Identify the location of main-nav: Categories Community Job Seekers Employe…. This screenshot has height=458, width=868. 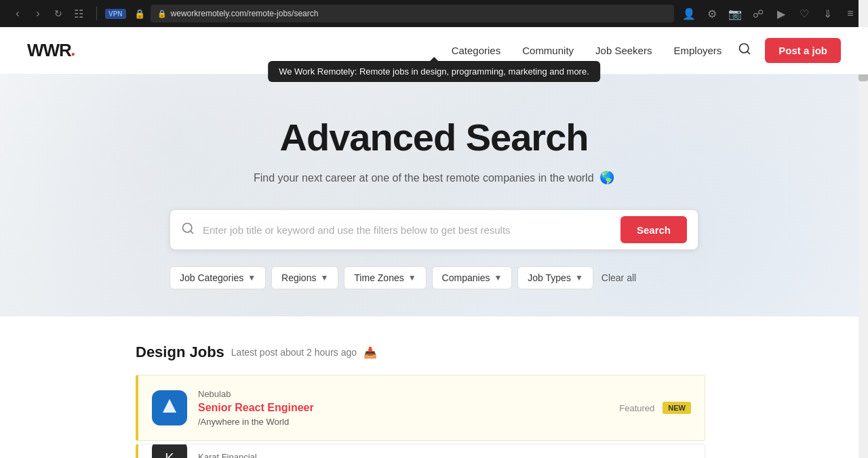
(587, 50).